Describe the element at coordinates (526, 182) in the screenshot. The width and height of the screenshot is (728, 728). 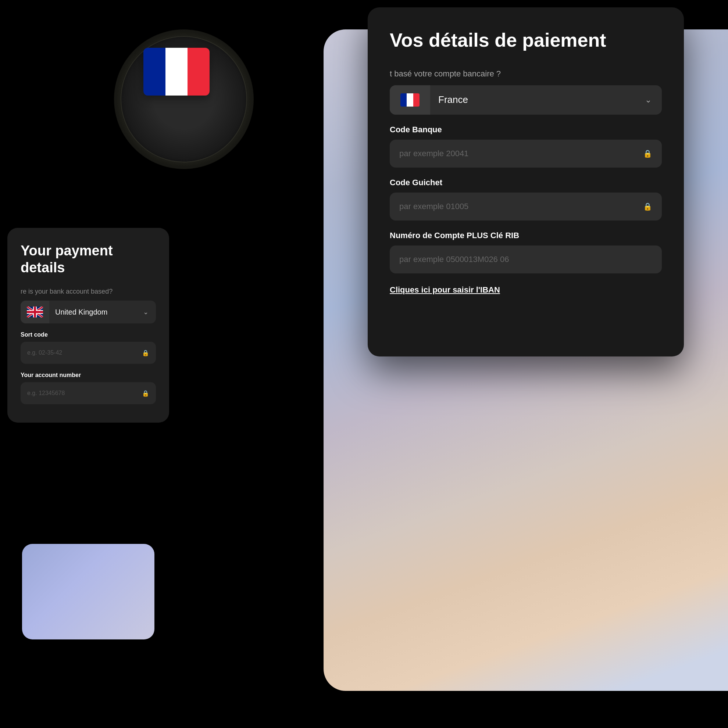
I see `code-guichet-label: Code Guichet` at that location.